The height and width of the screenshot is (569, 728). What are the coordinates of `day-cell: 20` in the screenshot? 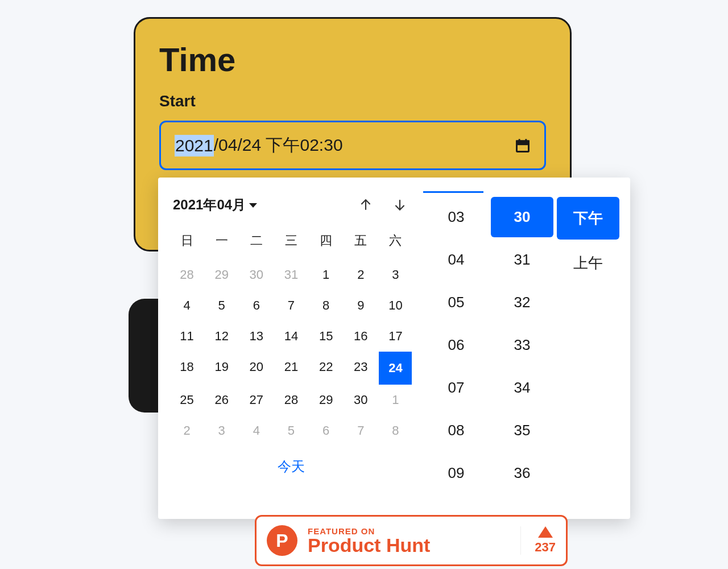 It's located at (256, 368).